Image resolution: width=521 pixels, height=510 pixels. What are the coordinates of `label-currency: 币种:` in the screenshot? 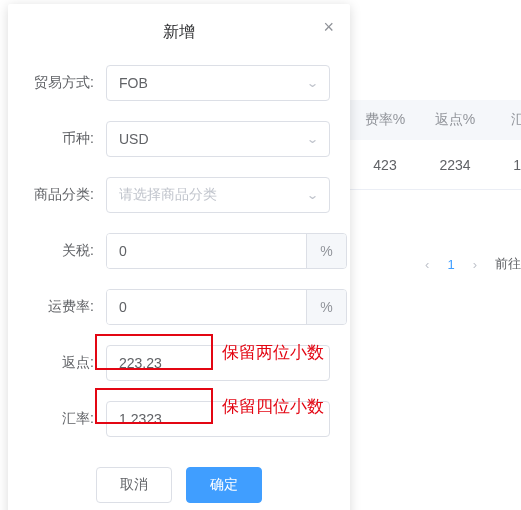 It's located at (67, 139).